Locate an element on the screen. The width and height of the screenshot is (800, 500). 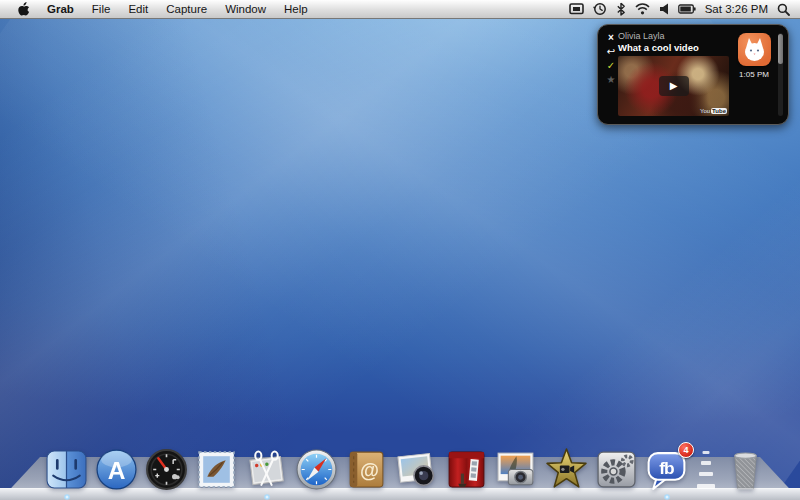
dock-icon-app-store: A is located at coordinates (116, 470).